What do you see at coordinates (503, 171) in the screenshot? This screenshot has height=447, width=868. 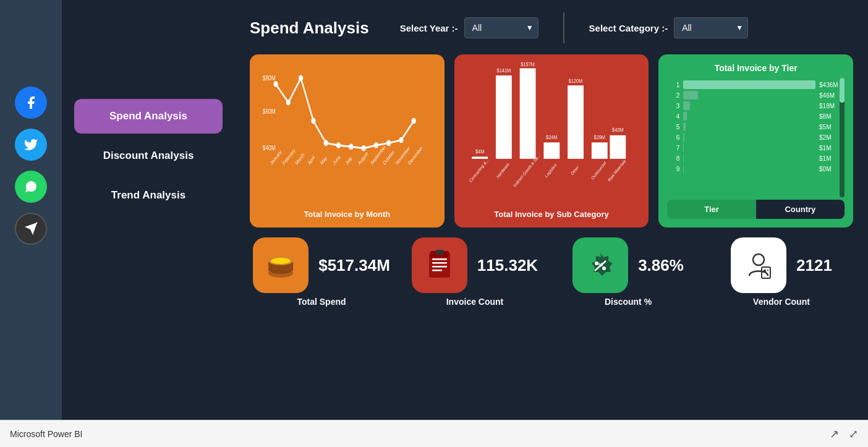 I see `svg-text: Hardware` at bounding box center [503, 171].